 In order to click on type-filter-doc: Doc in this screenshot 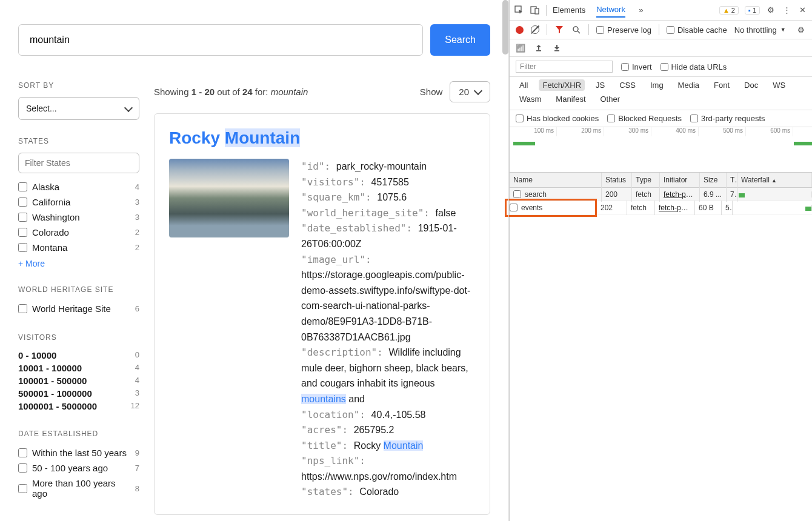, I will do `click(751, 85)`.